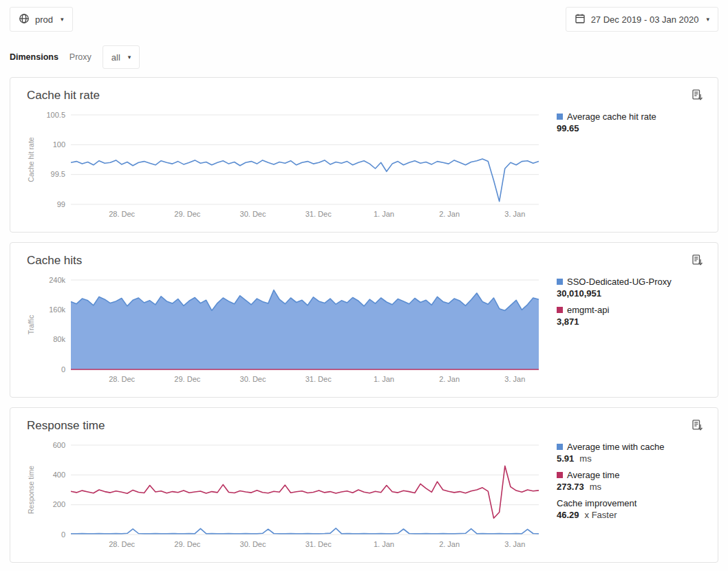 This screenshot has width=728, height=571. I want to click on y-tick-label: 240k, so click(57, 280).